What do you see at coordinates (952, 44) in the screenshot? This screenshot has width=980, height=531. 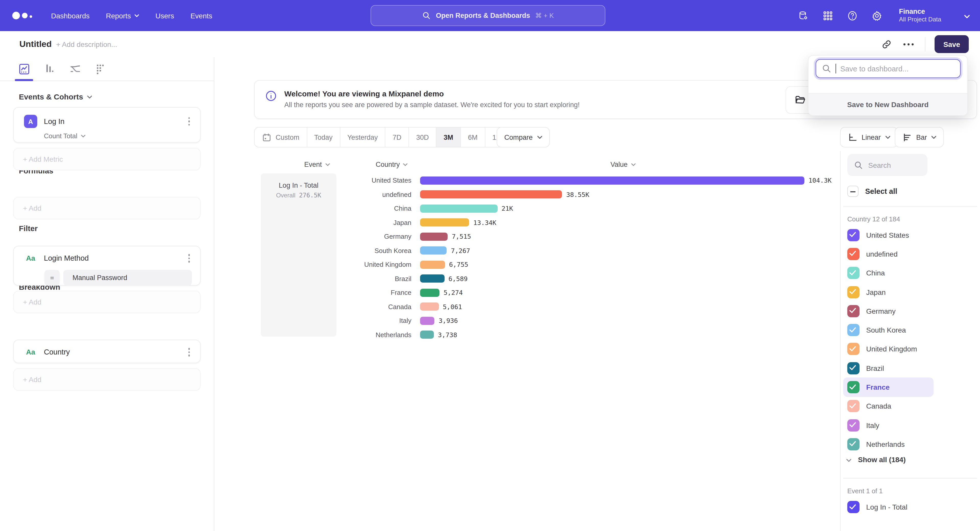 I see `save-button: Save` at bounding box center [952, 44].